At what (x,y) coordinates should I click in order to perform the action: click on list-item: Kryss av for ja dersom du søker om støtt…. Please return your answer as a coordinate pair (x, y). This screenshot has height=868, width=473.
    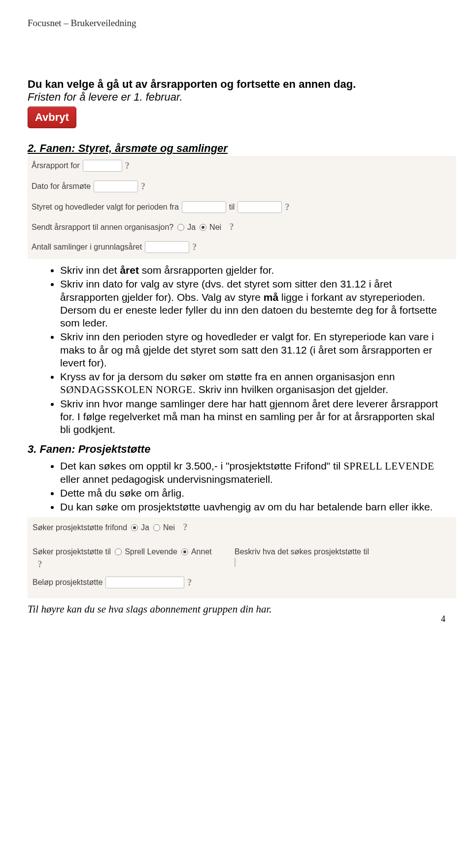
    Looking at the image, I should click on (253, 384).